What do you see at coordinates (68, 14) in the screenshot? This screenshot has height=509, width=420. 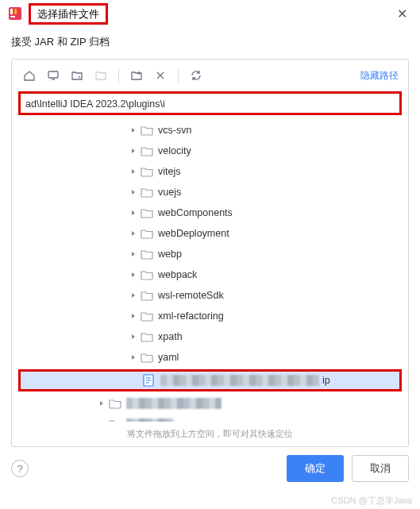 I see `window-title: 选择插件文件` at bounding box center [68, 14].